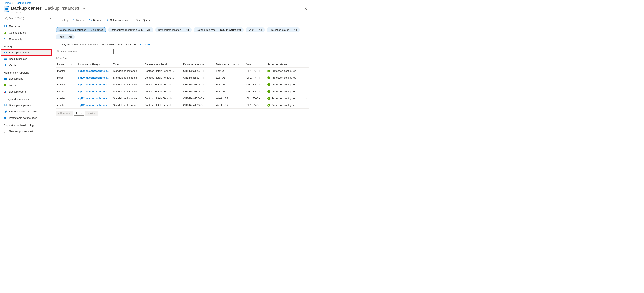 This screenshot has height=293, width=644. Describe the element at coordinates (117, 20) in the screenshot. I see `select-columns-button: Select columns` at that location.